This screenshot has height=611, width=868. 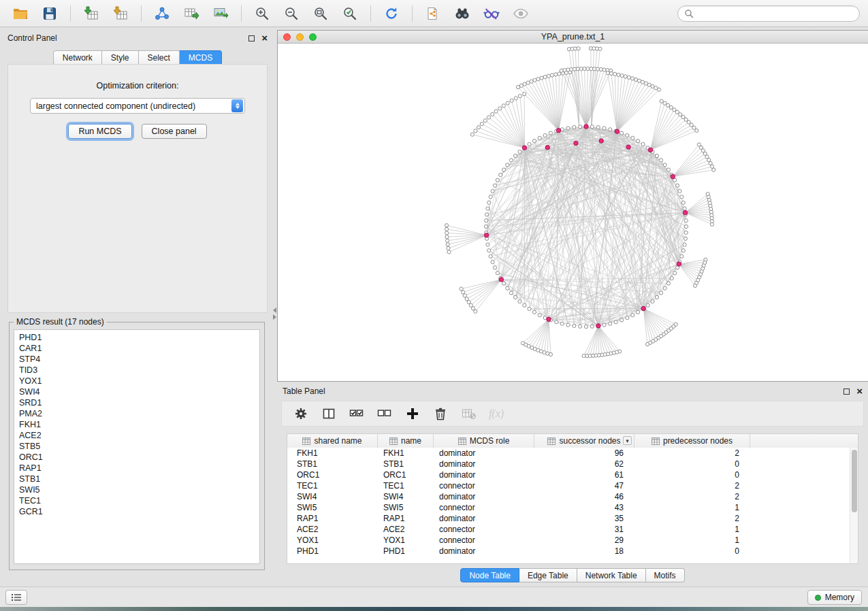 I want to click on clipboard-network-icon, so click(x=433, y=14).